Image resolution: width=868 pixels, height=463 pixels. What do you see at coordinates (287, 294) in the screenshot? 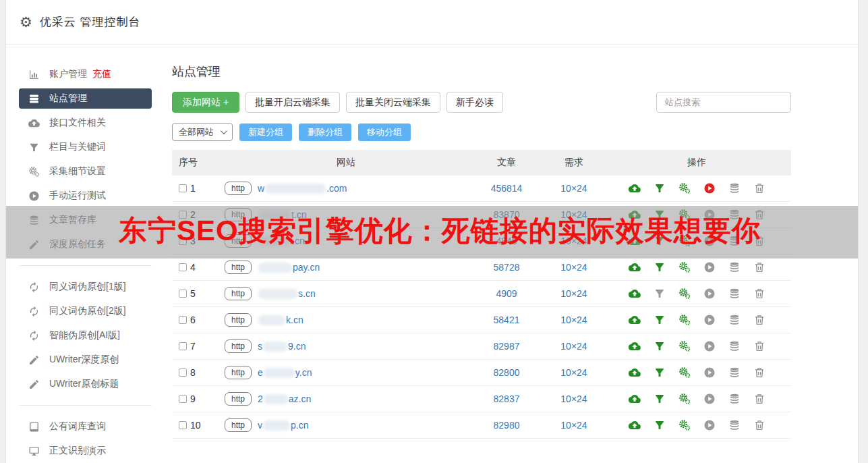
I see `site-domain-link: s.cn` at bounding box center [287, 294].